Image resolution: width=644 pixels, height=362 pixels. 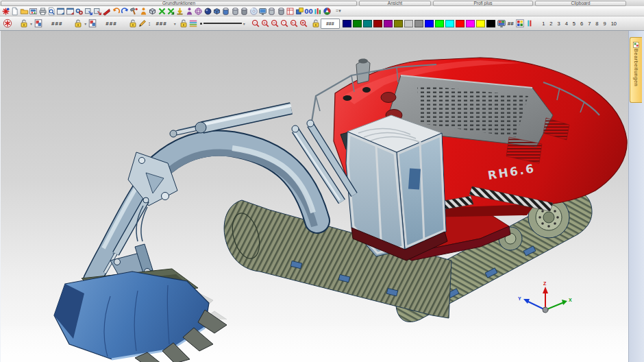 I want to click on reference-point-icon, so click(x=8, y=23).